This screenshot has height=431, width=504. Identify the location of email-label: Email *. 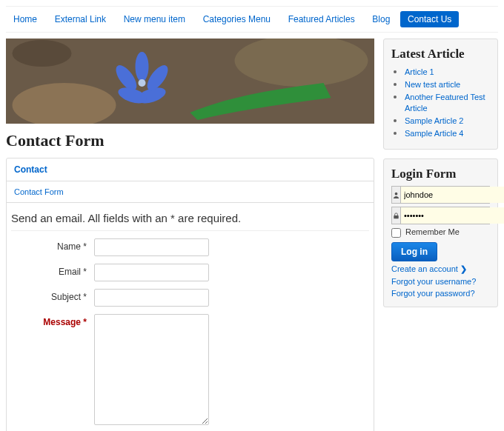
(53, 270).